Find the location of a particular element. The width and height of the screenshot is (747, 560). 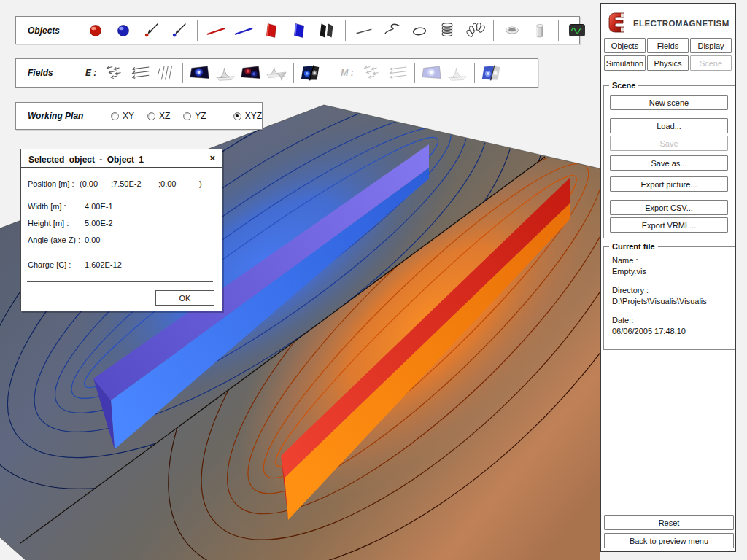

file-directory-value: D:\Projets\Visualis\Visualis is located at coordinates (659, 301).